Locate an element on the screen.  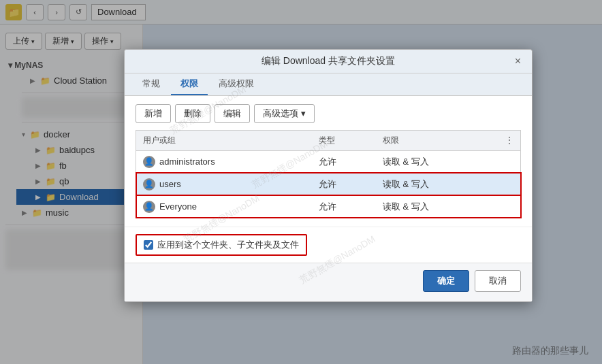
cancel-button: 取消 is located at coordinates (498, 281).